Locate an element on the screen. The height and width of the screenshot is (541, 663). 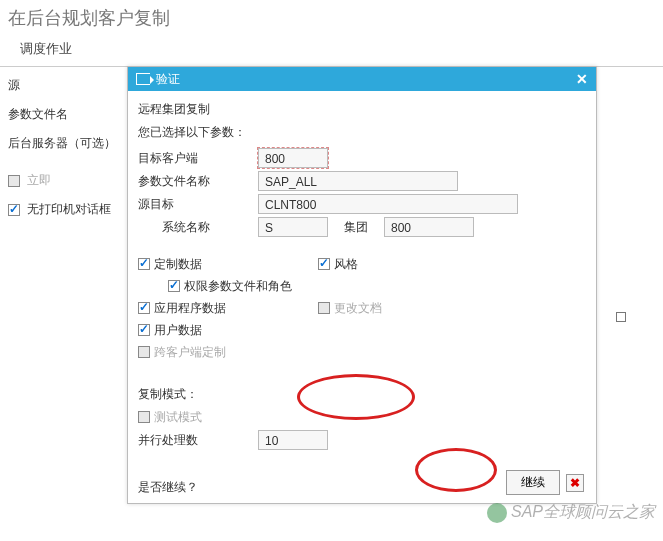
value-system-name: S is located at coordinates (293, 227).